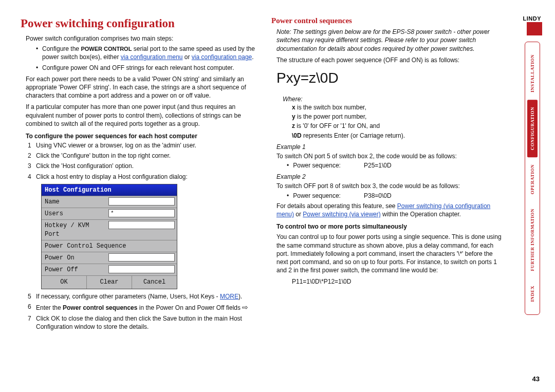 The height and width of the screenshot is (392, 555). Describe the element at coordinates (532, 73) in the screenshot. I see `nav-installation: INSTALLATION` at that location.